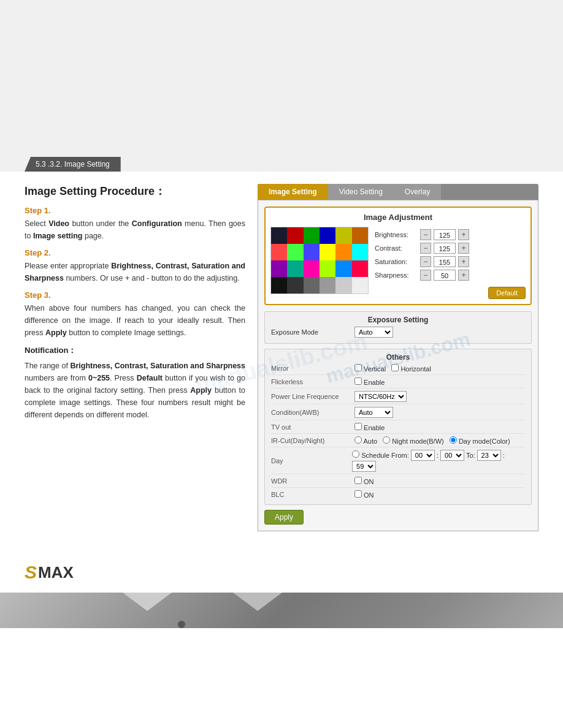  I want to click on tab-bar: Image Setting Video Setting Overlay, so click(398, 192).